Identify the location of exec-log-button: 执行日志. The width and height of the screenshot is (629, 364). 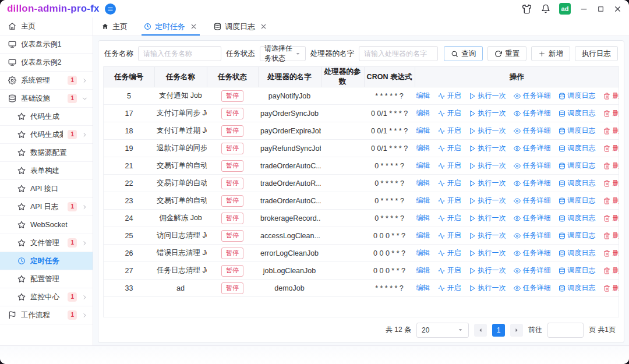
(596, 54).